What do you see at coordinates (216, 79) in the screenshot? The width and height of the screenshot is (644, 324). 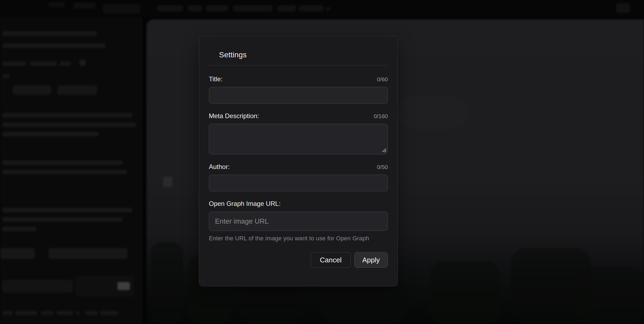 I see `title-label: Title:` at bounding box center [216, 79].